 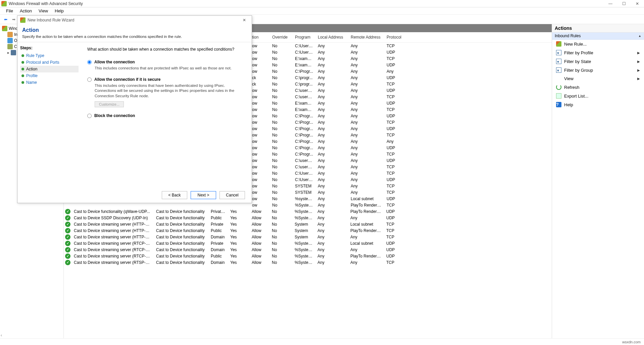 What do you see at coordinates (166, 65) in the screenshot?
I see `option-allow: Allow the connection This includes conne…` at bounding box center [166, 65].